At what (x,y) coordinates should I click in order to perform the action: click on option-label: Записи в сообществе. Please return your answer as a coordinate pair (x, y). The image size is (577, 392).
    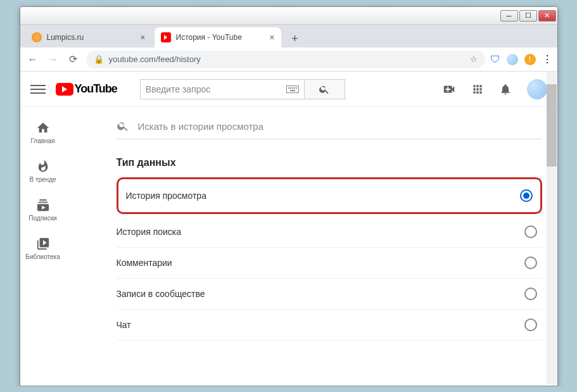
    Looking at the image, I should click on (161, 294).